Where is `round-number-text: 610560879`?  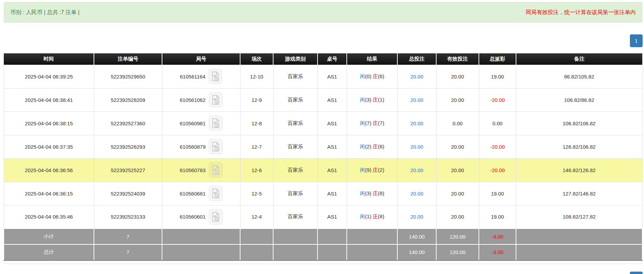 round-number-text: 610560879 is located at coordinates (193, 147).